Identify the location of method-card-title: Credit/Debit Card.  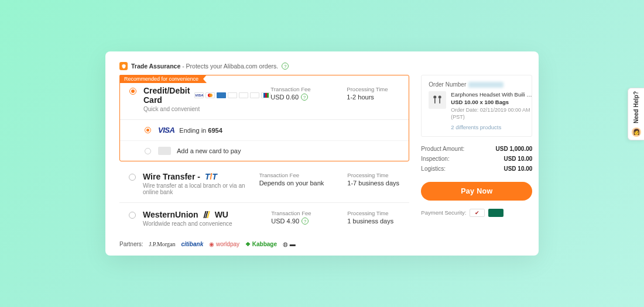
(166, 95).